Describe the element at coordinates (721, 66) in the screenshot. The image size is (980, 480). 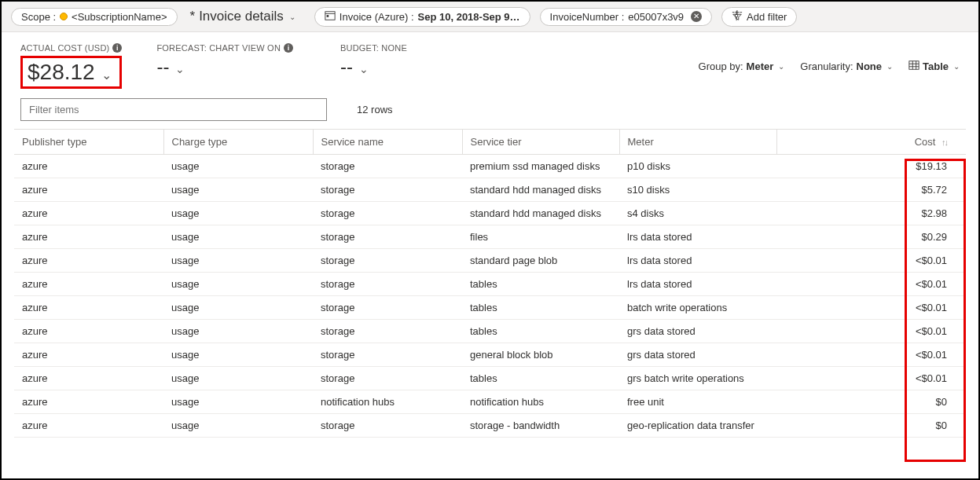
I see `groupby-label: Group by:` at that location.